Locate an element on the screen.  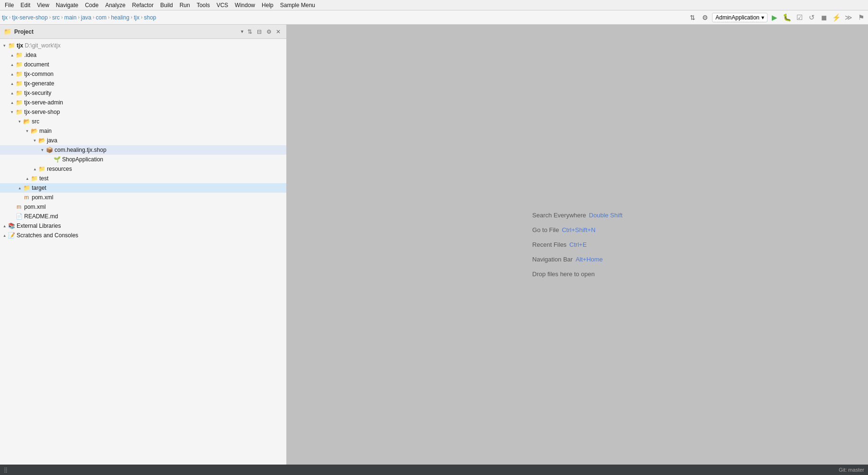
tree-item-tjx-serve-admin: ▸ 📁 tjx-serve-admin is located at coordinates (143, 102).